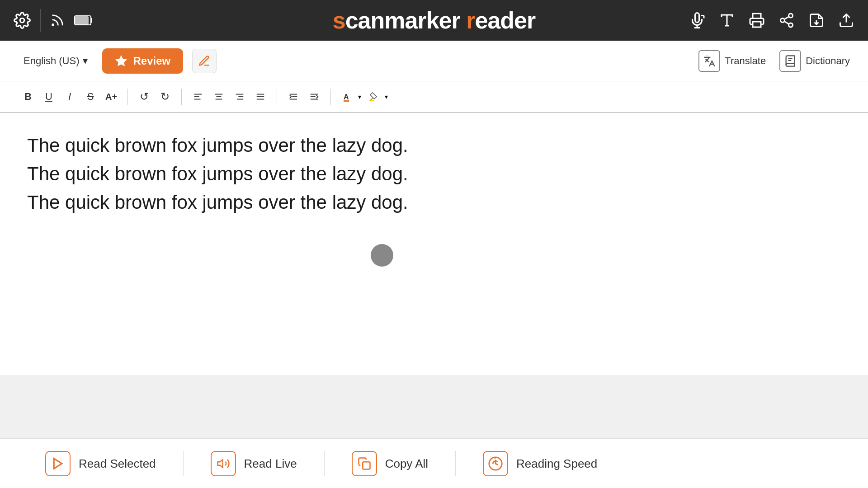 This screenshot has width=868, height=488. I want to click on title-r: r, so click(470, 20).